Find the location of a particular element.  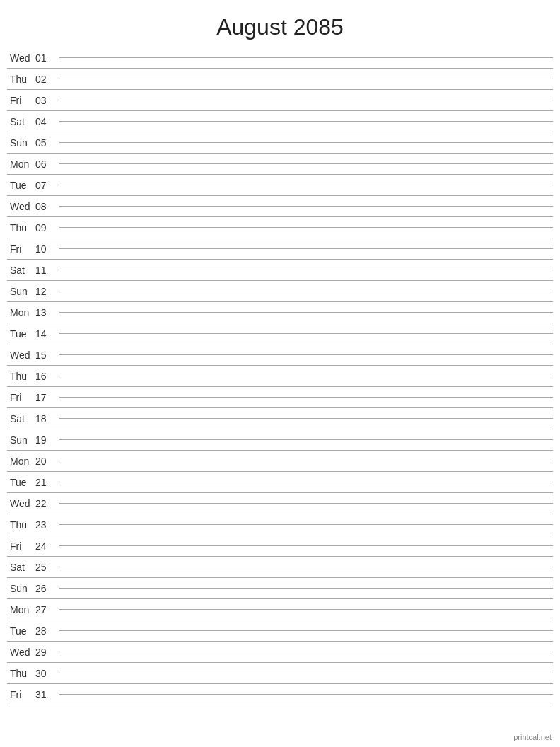

day-row: Sun26 is located at coordinates (280, 589).